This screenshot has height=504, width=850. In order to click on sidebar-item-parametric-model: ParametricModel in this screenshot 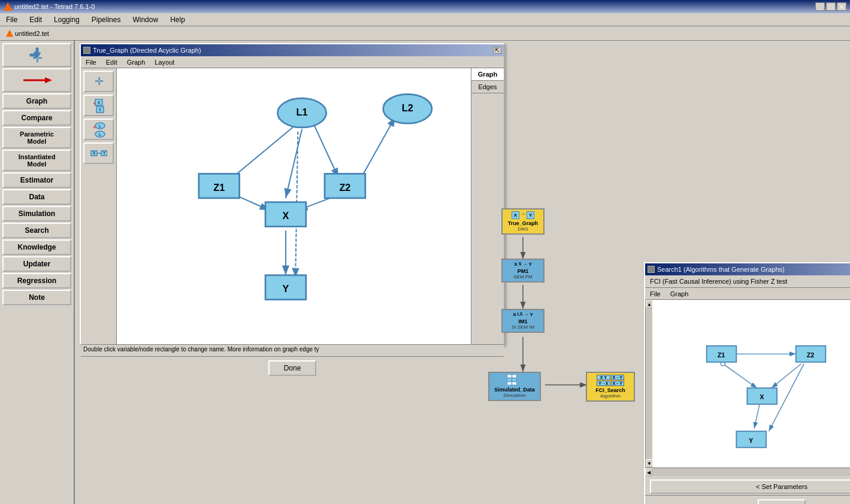, I will do `click(37, 138)`.